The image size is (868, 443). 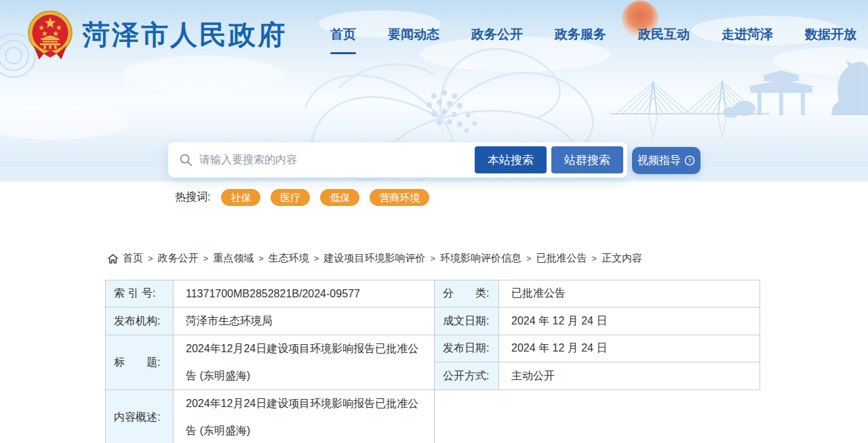 I want to click on breadcrumb-current-page: 正文内容, so click(x=622, y=259).